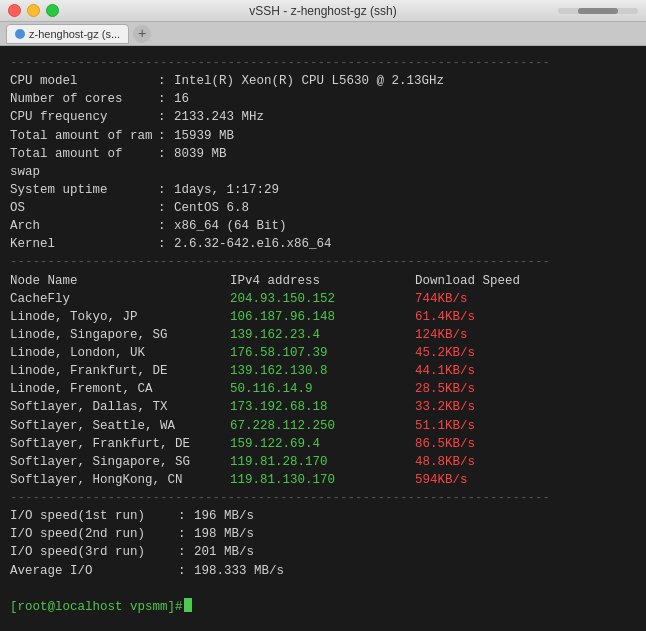 The width and height of the screenshot is (646, 631). Describe the element at coordinates (34, 10) in the screenshot. I see `traffic-lights` at that location.